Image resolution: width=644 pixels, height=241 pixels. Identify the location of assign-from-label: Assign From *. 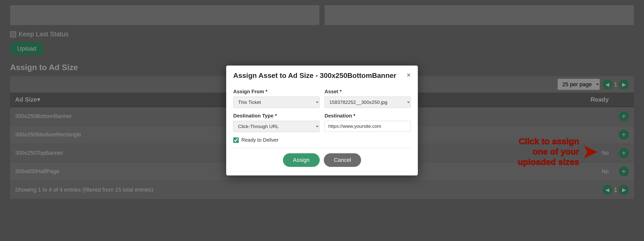
(276, 92).